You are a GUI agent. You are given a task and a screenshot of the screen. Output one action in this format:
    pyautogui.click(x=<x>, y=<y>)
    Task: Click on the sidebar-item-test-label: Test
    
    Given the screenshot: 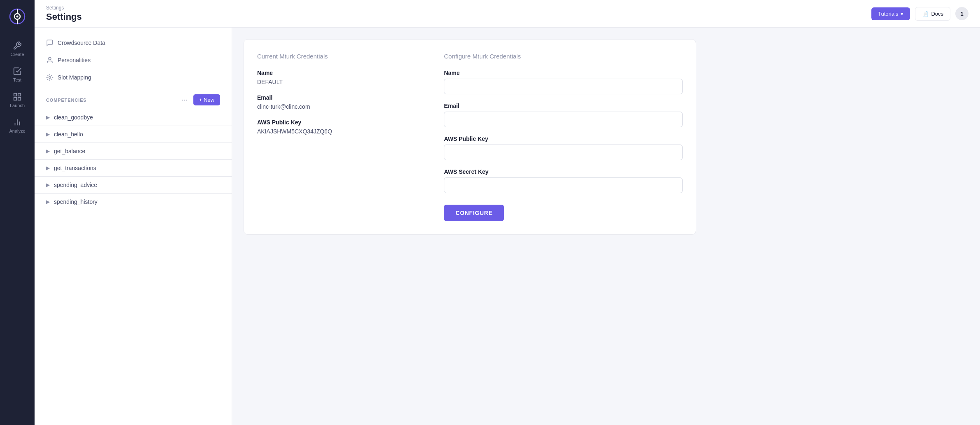 What is the action you would take?
    pyautogui.click(x=17, y=80)
    